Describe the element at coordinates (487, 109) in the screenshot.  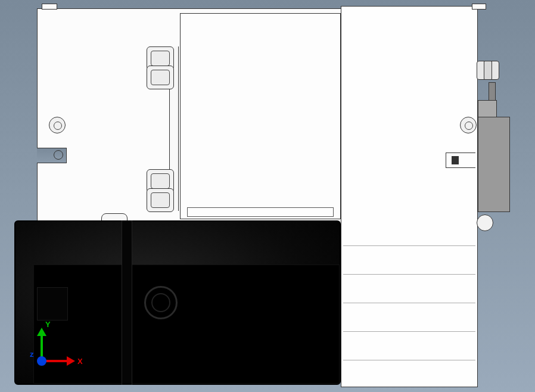
I see `bracket-top` at that location.